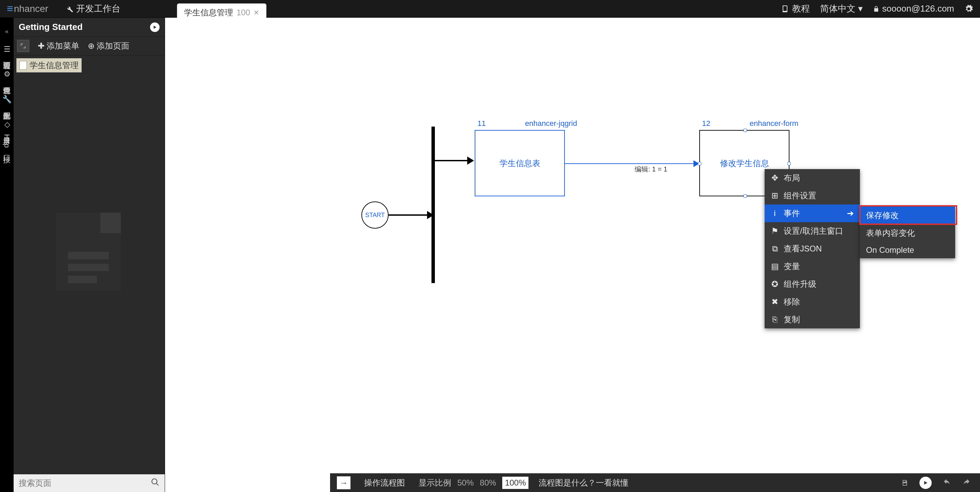  I want to click on ctx-label: 事件, so click(792, 213).